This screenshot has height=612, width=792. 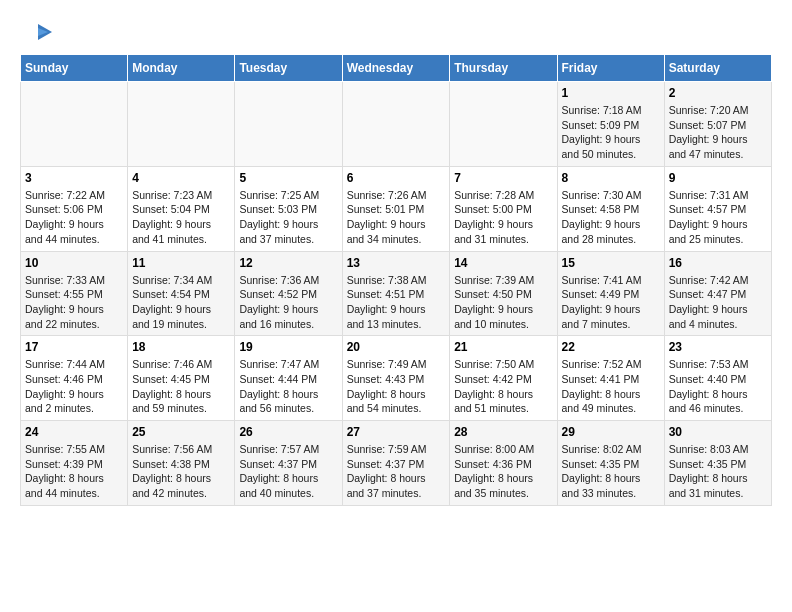 What do you see at coordinates (396, 386) in the screenshot?
I see `day-info: Sunrise: 7:49 AMSunset: 4:43 PMDaylight:…` at bounding box center [396, 386].